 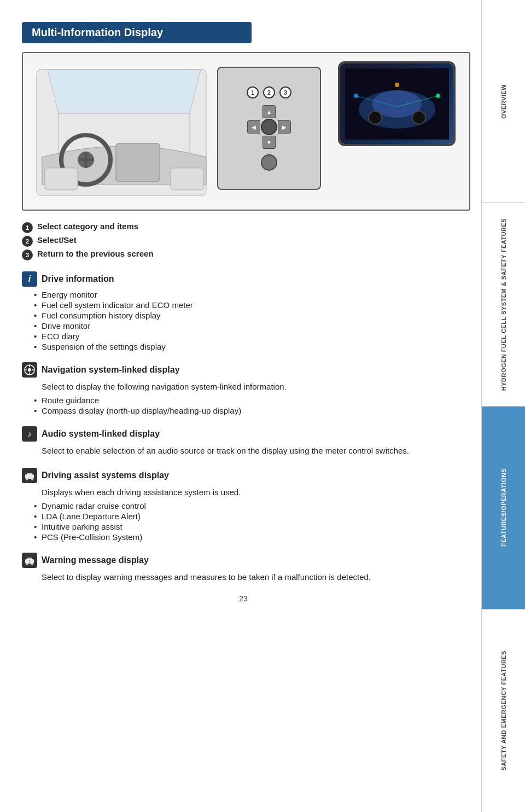 What do you see at coordinates (253, 537) in the screenshot?
I see `bullet-pcs: PCS (Pre-Collision System)` at bounding box center [253, 537].